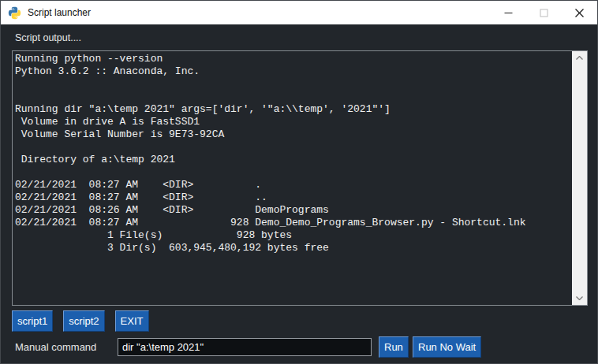 The image size is (598, 364). What do you see at coordinates (259, 13) in the screenshot?
I see `window-title: Script launcher` at bounding box center [259, 13].